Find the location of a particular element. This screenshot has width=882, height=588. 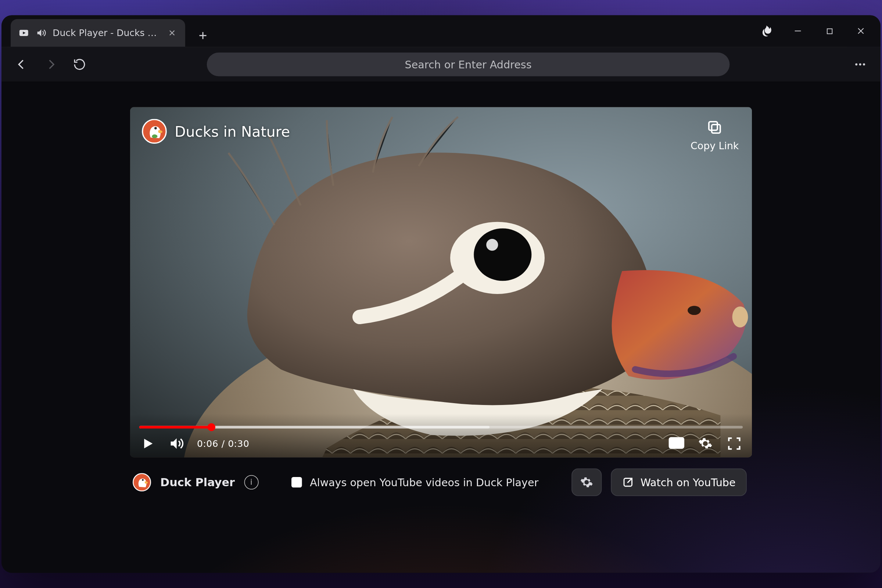

always-open-checkbox is located at coordinates (297, 482).